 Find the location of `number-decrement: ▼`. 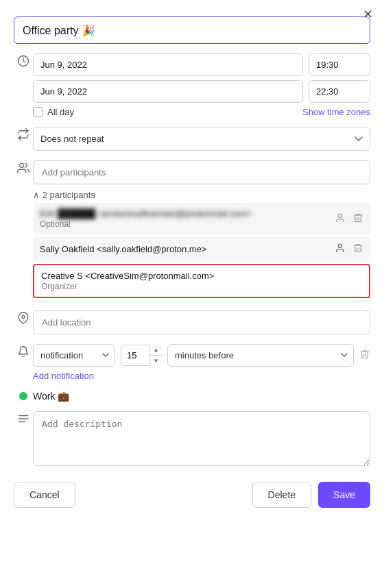

number-decrement: ▼ is located at coordinates (156, 360).